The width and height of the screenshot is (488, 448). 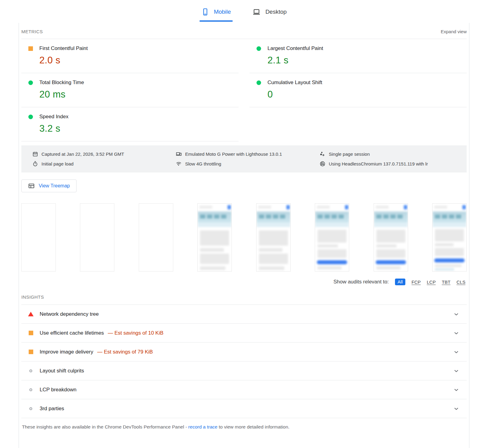 I want to click on tab-mobile: Mobile, so click(x=216, y=13).